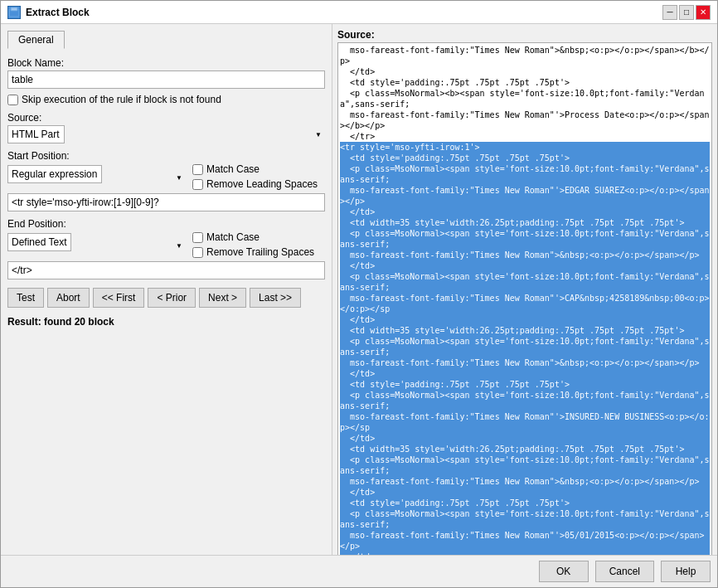  I want to click on next-button: Next >, so click(222, 298).